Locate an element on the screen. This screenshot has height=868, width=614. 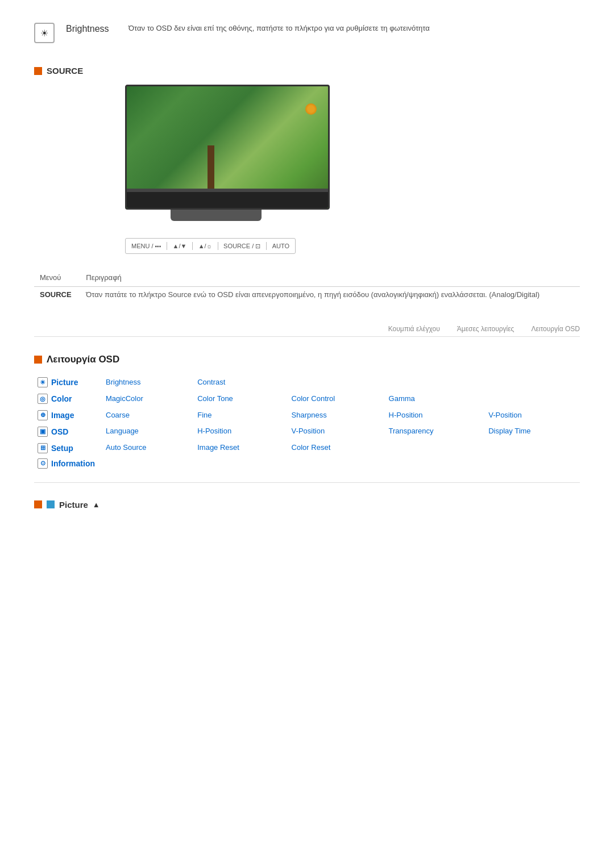
color-icon: ◎ is located at coordinates (43, 399).